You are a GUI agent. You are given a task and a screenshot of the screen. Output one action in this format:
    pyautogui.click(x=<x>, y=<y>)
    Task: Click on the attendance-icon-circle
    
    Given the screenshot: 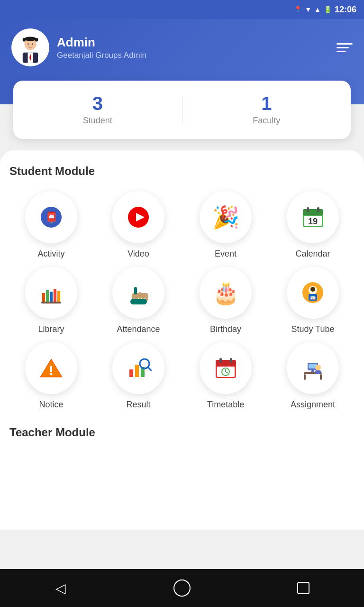 What is the action you would take?
    pyautogui.click(x=138, y=293)
    